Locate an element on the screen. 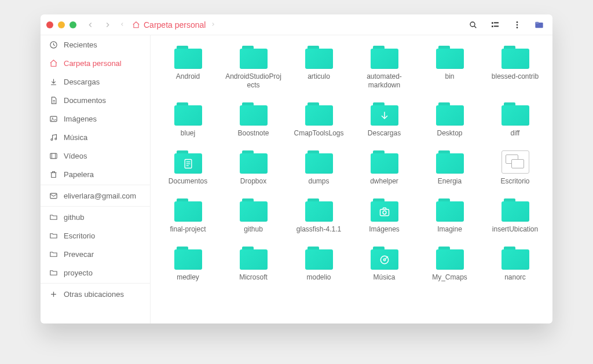  folder-item-bluej: bluej is located at coordinates (188, 120).